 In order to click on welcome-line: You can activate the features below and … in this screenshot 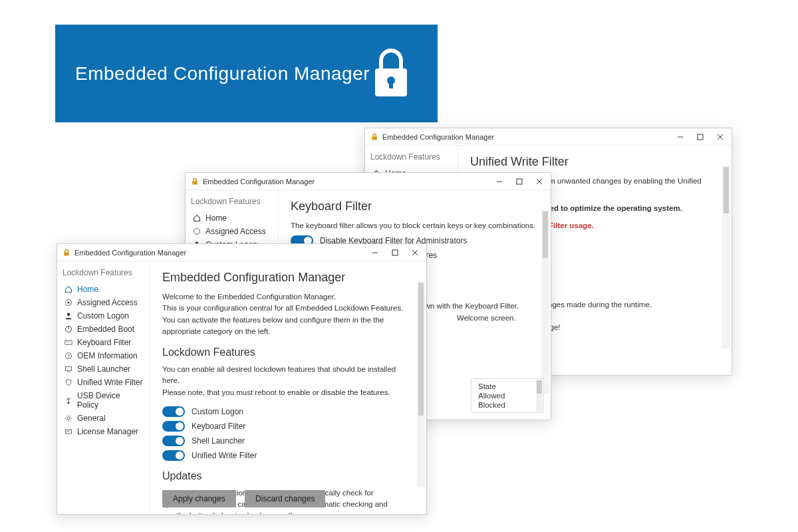, I will do `click(289, 326)`.